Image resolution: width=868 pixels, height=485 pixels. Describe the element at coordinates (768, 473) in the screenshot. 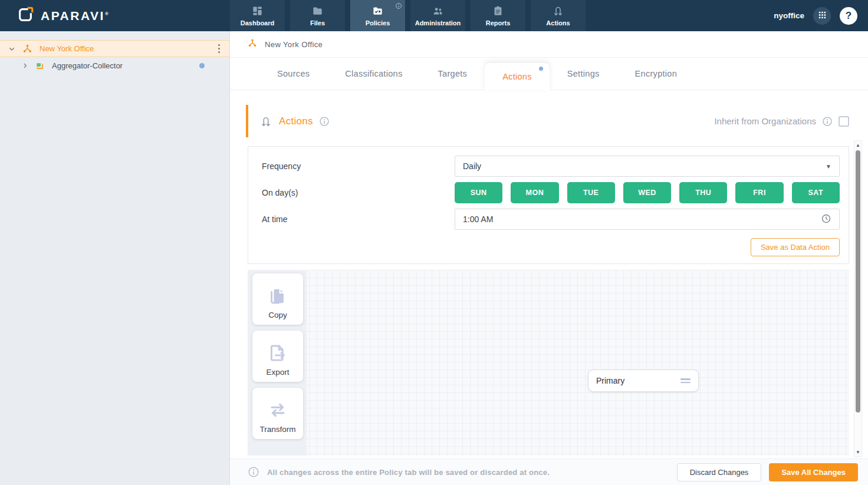

I see `footer-buttons: Discard Changes Save All Changes` at that location.